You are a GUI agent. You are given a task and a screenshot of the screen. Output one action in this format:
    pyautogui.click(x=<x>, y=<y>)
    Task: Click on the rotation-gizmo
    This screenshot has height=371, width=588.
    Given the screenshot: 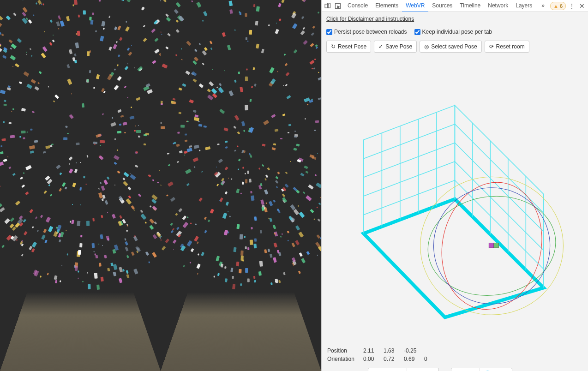 What is the action you would take?
    pyautogui.click(x=492, y=245)
    